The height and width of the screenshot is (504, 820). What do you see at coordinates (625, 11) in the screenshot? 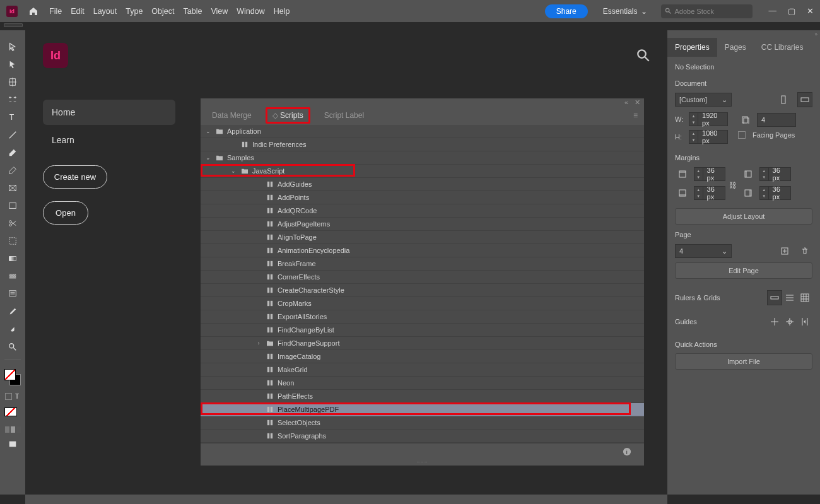
I see `workspace-switcher: Essentials⌄` at bounding box center [625, 11].